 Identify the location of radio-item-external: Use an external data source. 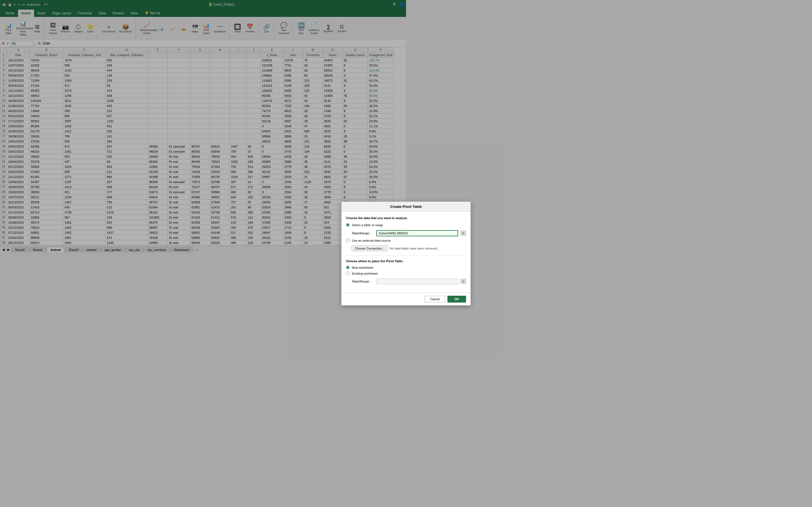
(376, 240).